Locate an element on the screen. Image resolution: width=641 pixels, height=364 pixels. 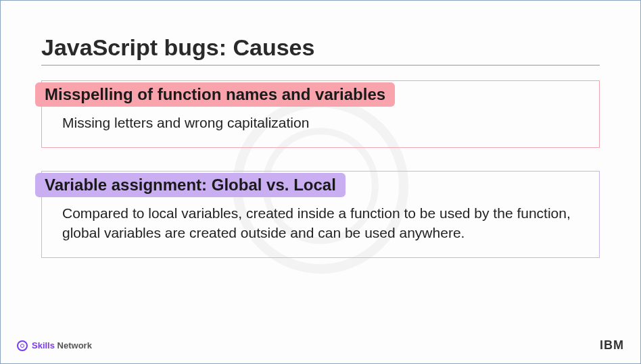
network-word: Network is located at coordinates (74, 346).